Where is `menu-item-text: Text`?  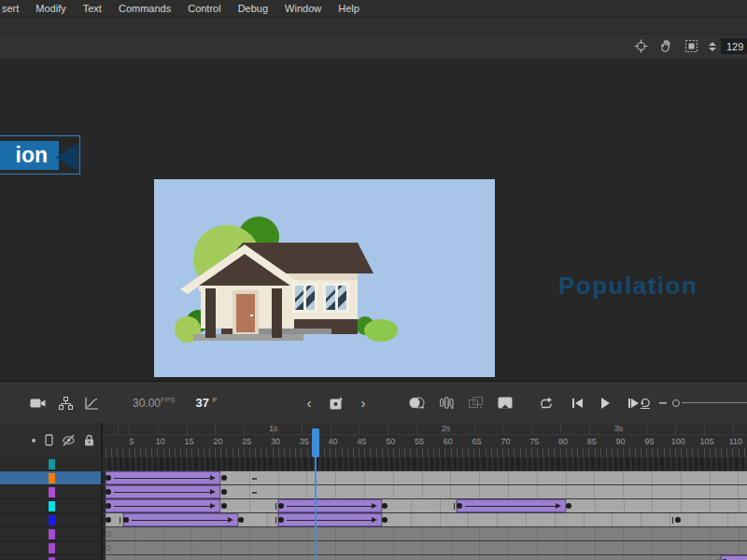 menu-item-text: Text is located at coordinates (92, 9).